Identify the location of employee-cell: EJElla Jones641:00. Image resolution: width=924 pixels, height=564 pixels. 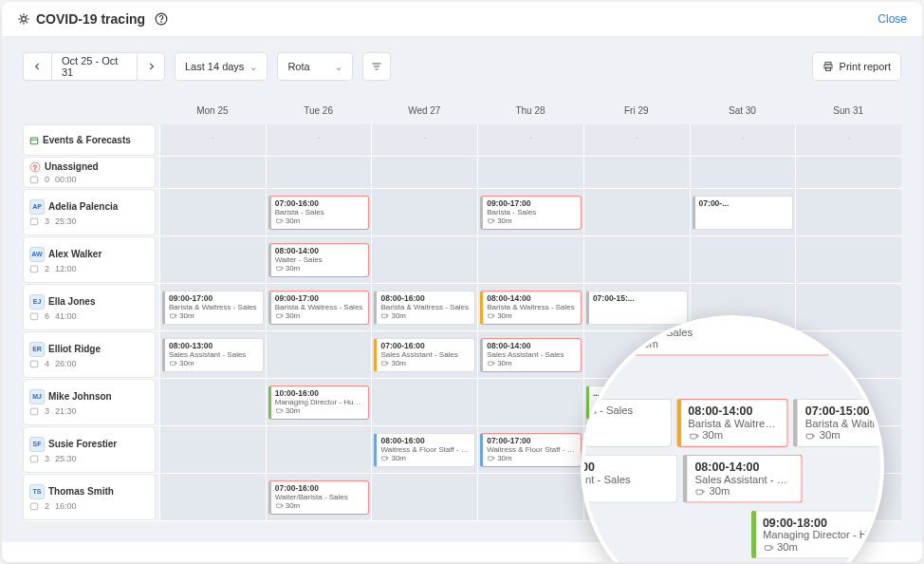
(89, 308).